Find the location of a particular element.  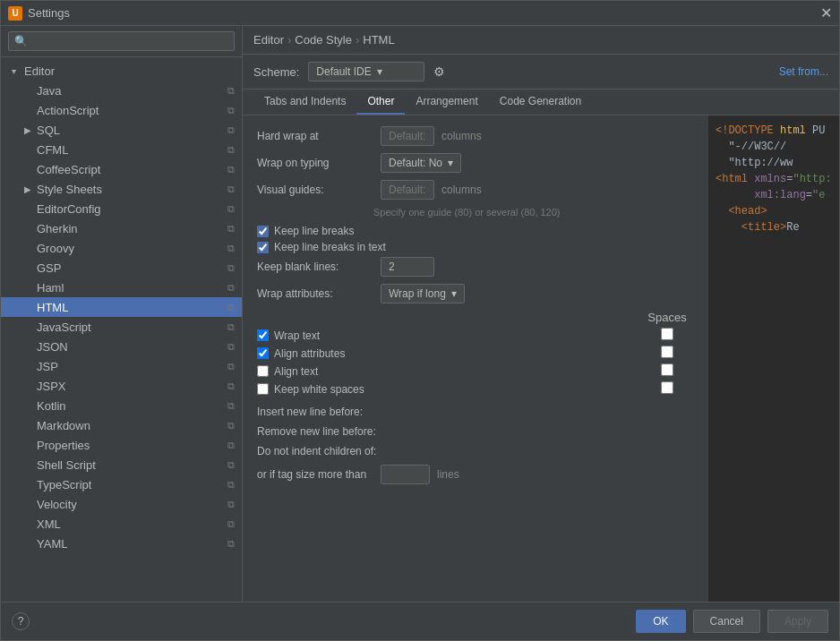

sidebar-item-typescript: TypeScript ⧉ is located at coordinates (122, 484).